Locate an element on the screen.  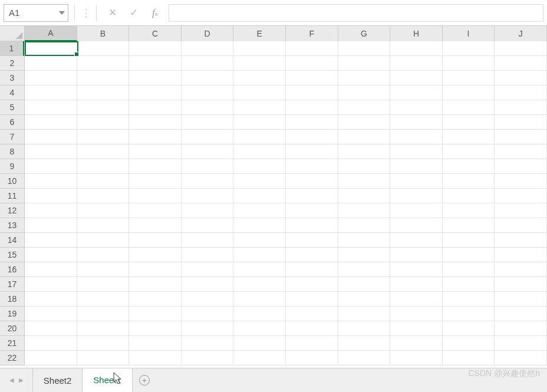
sheet-nav-next-icon: ► is located at coordinates (21, 380).